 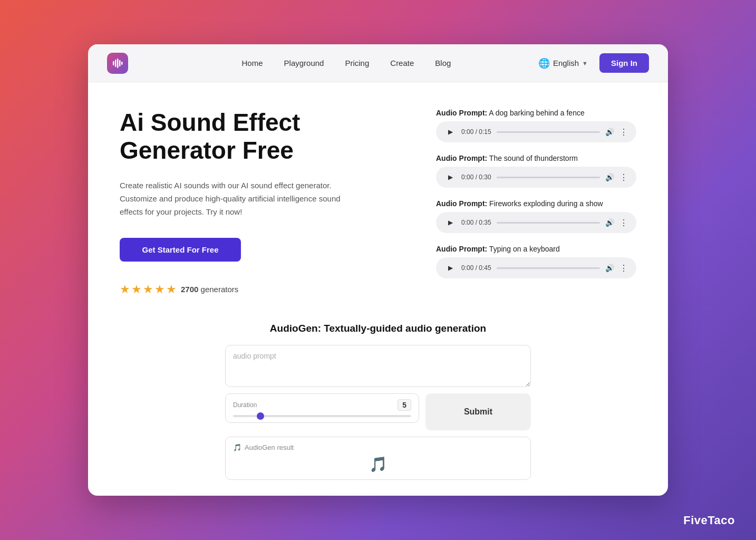 What do you see at coordinates (477, 223) in the screenshot?
I see `time-display-3: 0:00 / 0:35` at bounding box center [477, 223].